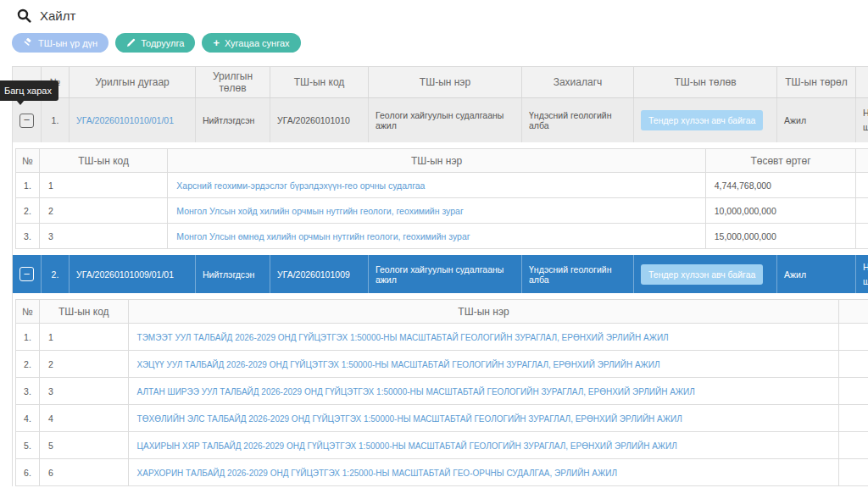 Image resolution: width=868 pixels, height=488 pixels. I want to click on package-name-link: ТӨХӨЛИЙН ЭЛС ТАЛБАЙД 2026-2029 ОНД ГҮЙЦЭ…, so click(410, 419).